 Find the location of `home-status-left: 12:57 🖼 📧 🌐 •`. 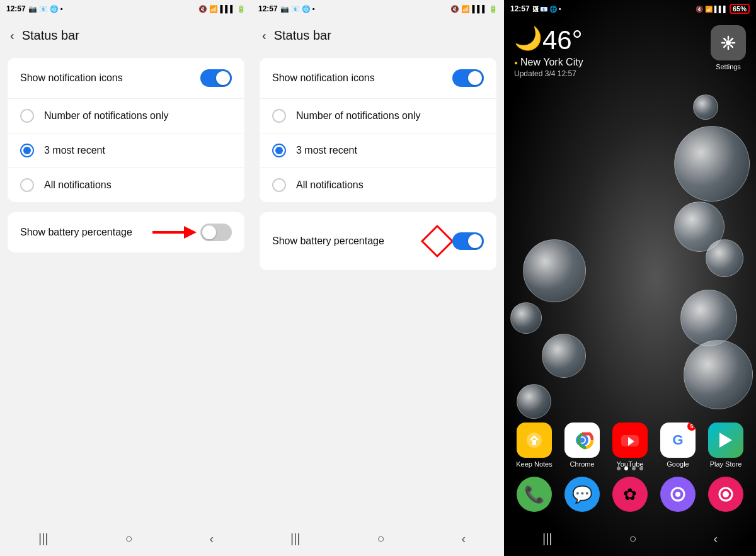

home-status-left: 12:57 🖼 📧 🌐 • is located at coordinates (536, 9).